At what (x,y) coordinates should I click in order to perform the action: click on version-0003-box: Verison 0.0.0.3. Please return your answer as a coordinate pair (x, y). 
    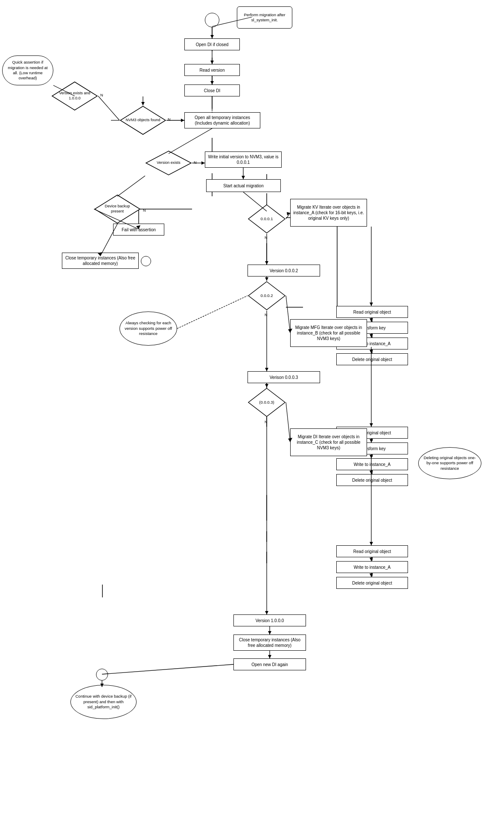
    Looking at the image, I should click on (284, 377).